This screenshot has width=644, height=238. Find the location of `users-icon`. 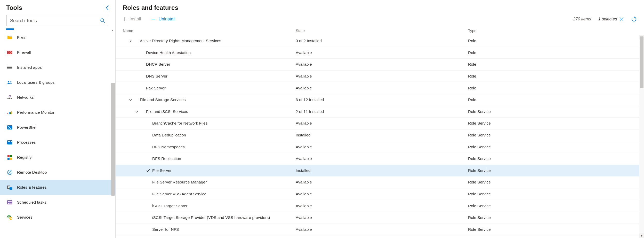

users-icon is located at coordinates (10, 82).